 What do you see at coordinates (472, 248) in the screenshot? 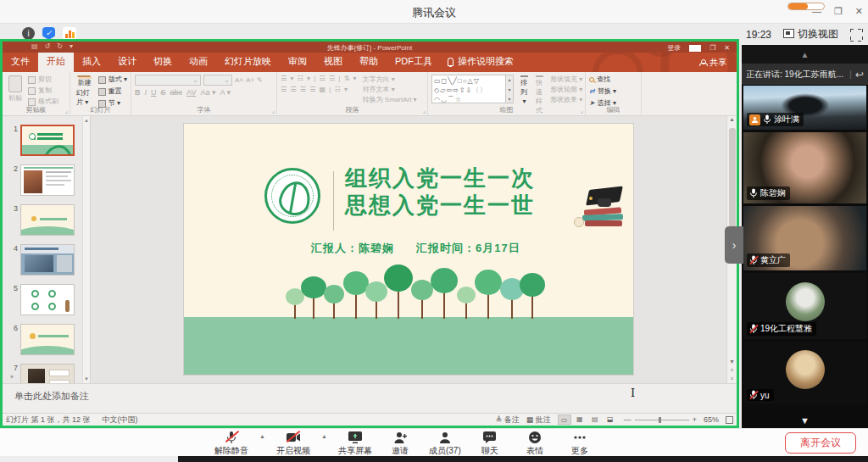
I see `slide-subtitle: 汇报人：陈碧娴 汇报时间：6月17日` at bounding box center [472, 248].